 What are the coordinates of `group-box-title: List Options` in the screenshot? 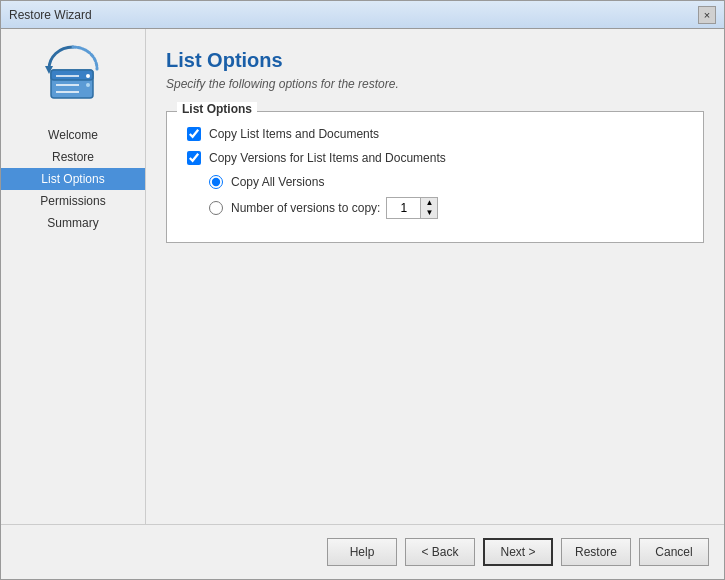 It's located at (217, 109).